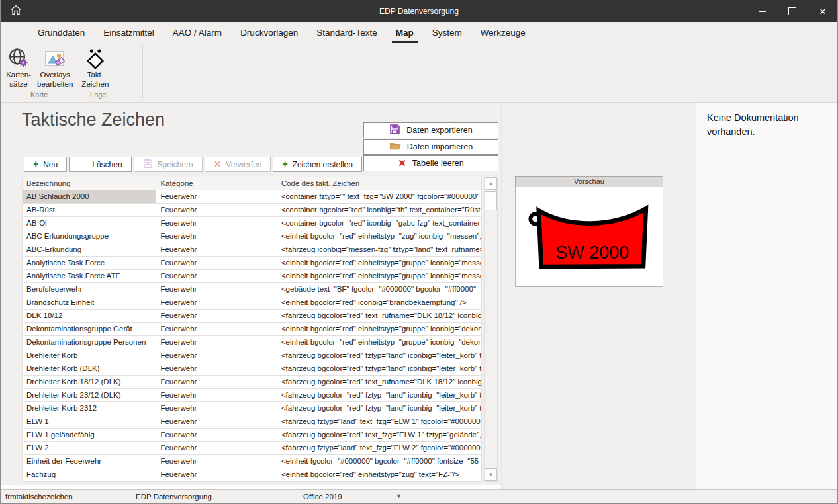  What do you see at coordinates (252, 369) in the screenshot?
I see `table-row: Drehleiter Korb (DLK)Feuerwehr<fahrzeug …` at bounding box center [252, 369].